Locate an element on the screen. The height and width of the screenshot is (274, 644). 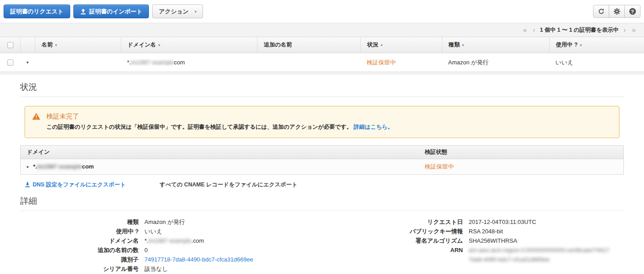
detail-label: ドメイン名 is located at coordinates (80, 240).